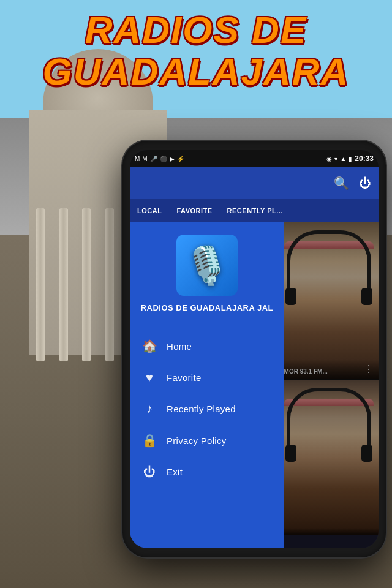  Describe the element at coordinates (196, 51) in the screenshot. I see `app-title-container: RADIOS DEGUADALAJARA` at that location.